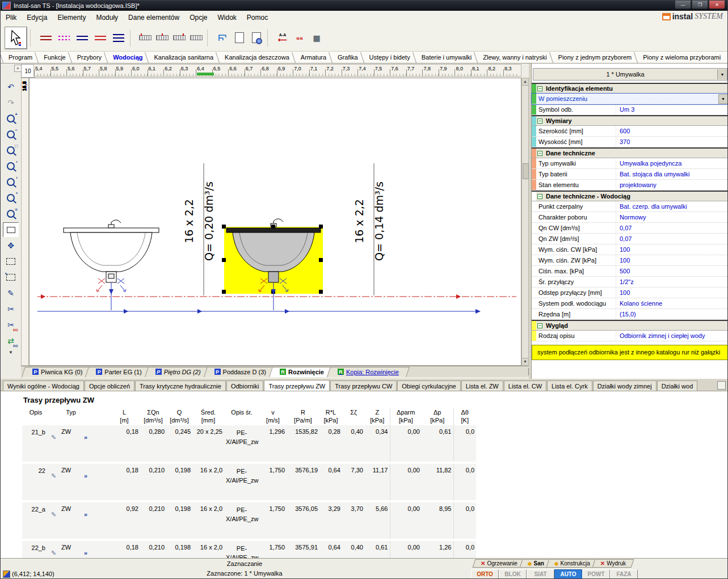 The width and height of the screenshot is (728, 579). What do you see at coordinates (208, 416) in the screenshot?
I see `column-header: Śred. [mm]` at bounding box center [208, 416].